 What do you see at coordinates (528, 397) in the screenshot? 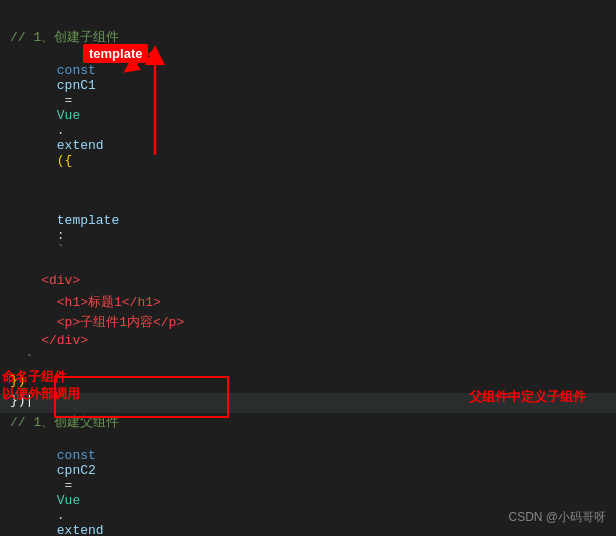
I see `right-label: 父组件中定义子组件` at bounding box center [528, 397].